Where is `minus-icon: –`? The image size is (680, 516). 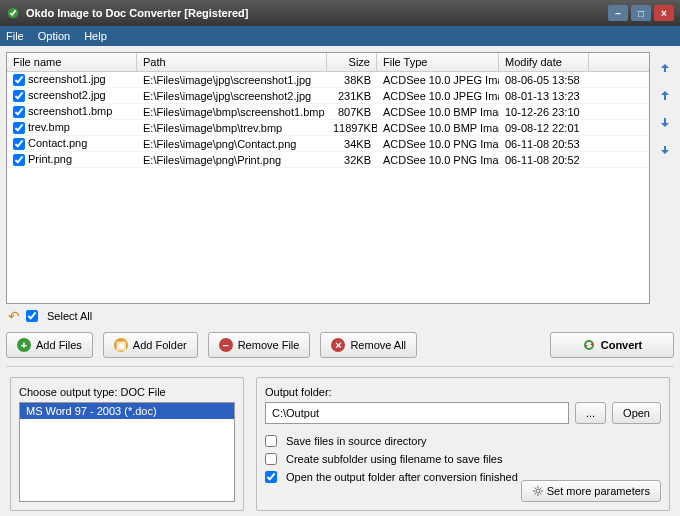 minus-icon: – is located at coordinates (226, 345).